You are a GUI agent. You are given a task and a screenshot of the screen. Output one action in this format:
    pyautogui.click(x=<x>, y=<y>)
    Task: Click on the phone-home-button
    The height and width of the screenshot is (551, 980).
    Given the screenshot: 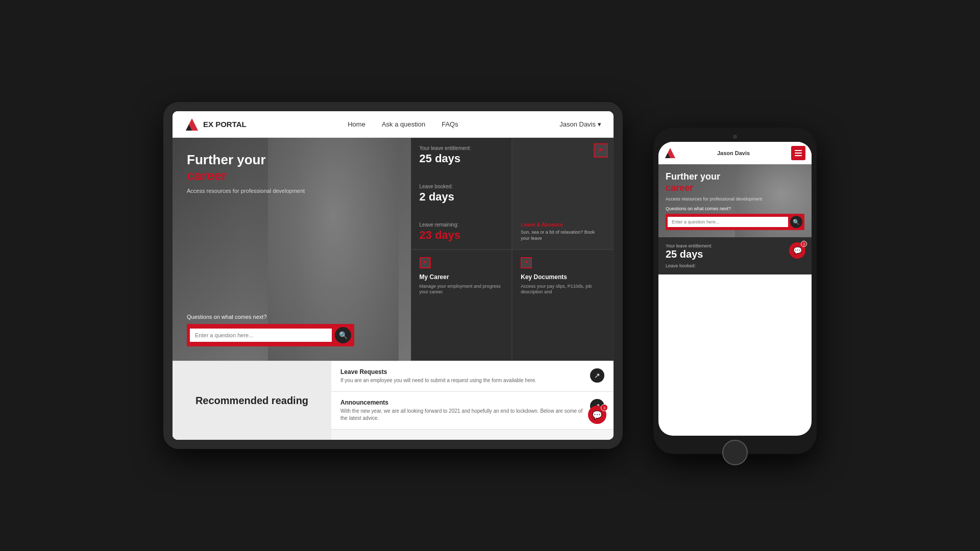 What is the action you would take?
    pyautogui.click(x=735, y=453)
    